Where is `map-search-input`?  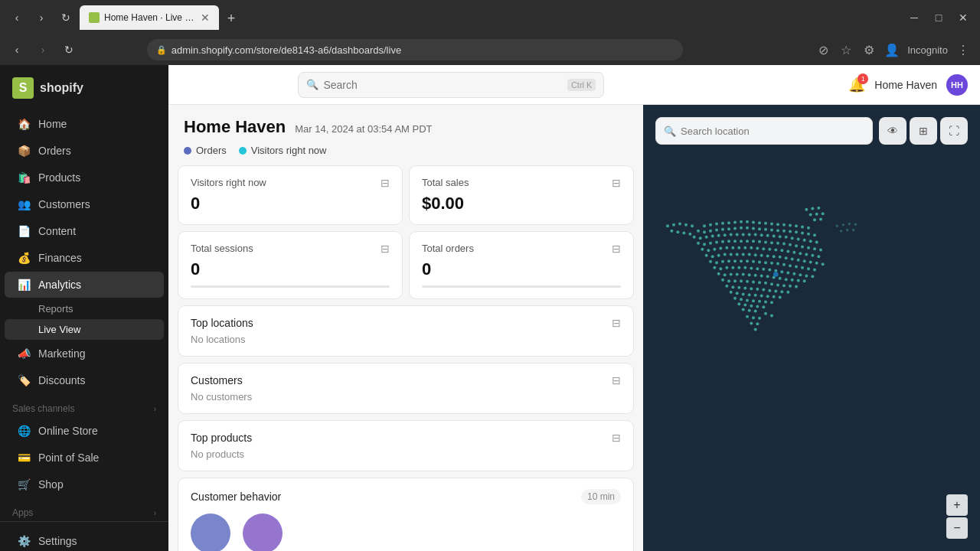
map-search-input is located at coordinates (773, 132).